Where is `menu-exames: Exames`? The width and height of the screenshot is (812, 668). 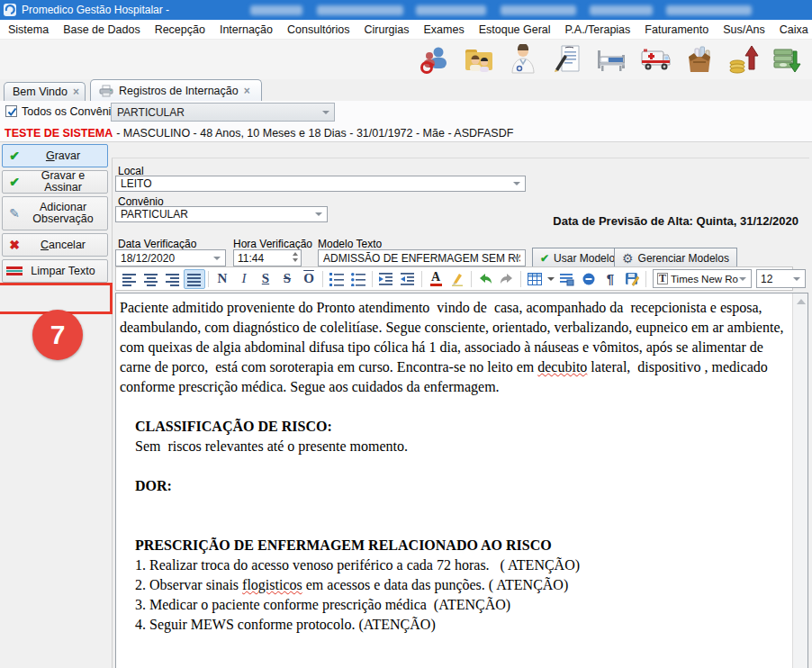
menu-exames: Exames is located at coordinates (445, 30).